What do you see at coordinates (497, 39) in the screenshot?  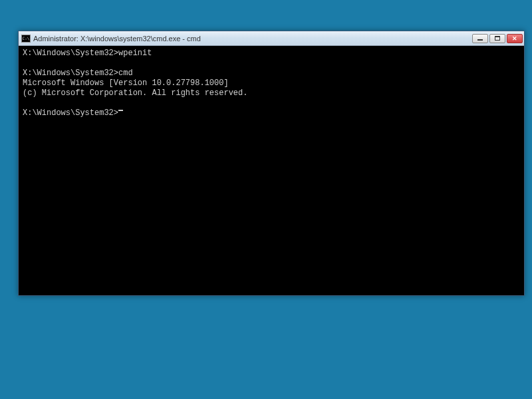 I see `maximize-icon` at bounding box center [497, 39].